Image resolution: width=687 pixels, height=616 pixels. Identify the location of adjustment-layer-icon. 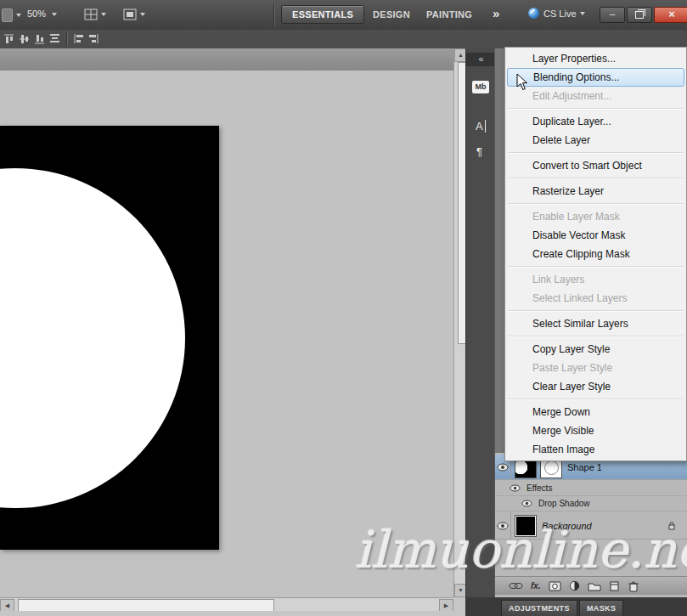
(574, 586).